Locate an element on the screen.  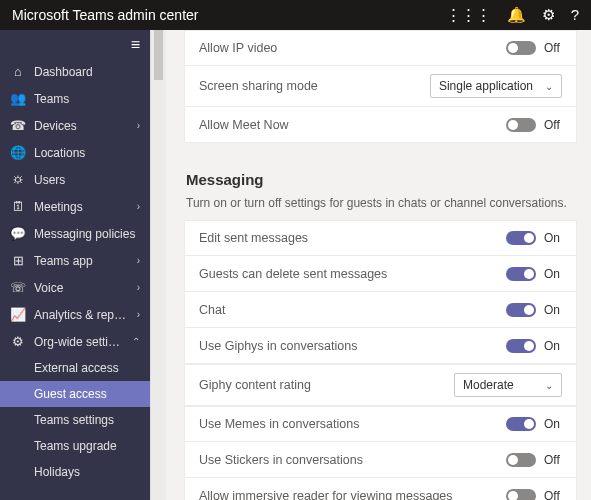
sidebar-icon: ⊞ is located at coordinates (18, 260).